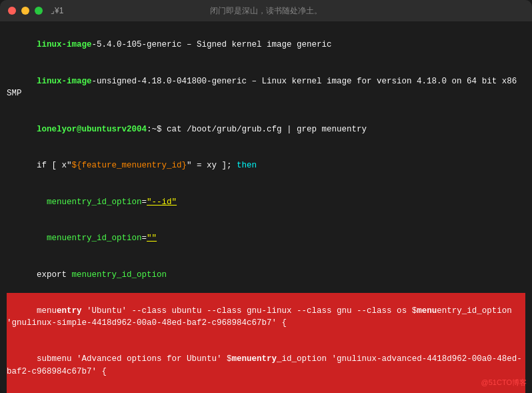 Image resolution: width=532 pixels, height=393 pixels. I want to click on watermark: @51CTO博客, so click(504, 383).